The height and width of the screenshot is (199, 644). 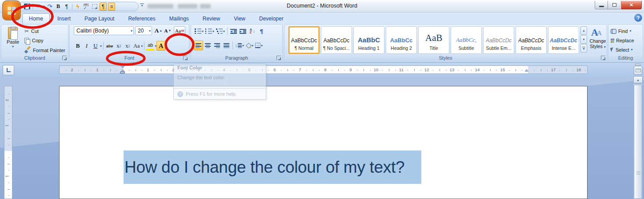 What do you see at coordinates (638, 142) in the screenshot?
I see `scrollbar-track` at bounding box center [638, 142].